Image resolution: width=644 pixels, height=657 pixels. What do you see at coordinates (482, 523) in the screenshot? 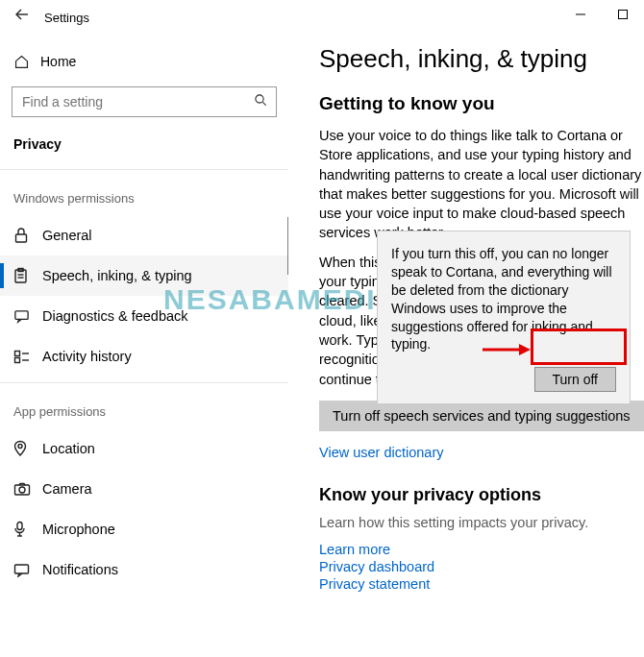
I see `privacy-sub: Learn how this setting impacts your priv…` at bounding box center [482, 523].